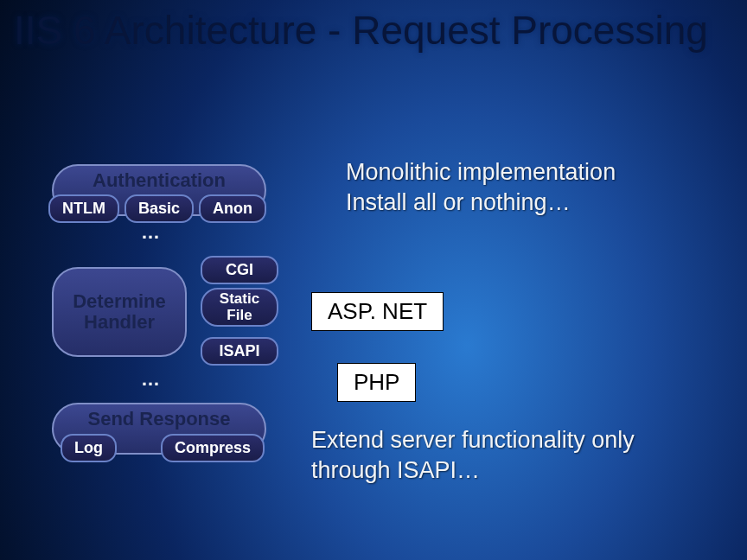  What do you see at coordinates (119, 301) in the screenshot?
I see `handler-label-line1: Determine` at bounding box center [119, 301].